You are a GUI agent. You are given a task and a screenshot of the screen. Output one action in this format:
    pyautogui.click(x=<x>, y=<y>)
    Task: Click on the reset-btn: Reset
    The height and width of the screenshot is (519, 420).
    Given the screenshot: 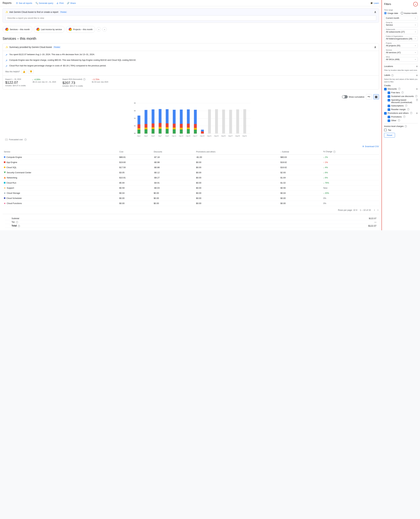 What is the action you would take?
    pyautogui.click(x=390, y=135)
    